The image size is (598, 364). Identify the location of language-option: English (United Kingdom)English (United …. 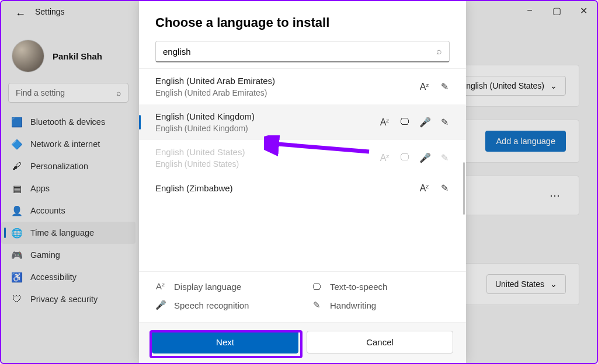
(303, 123).